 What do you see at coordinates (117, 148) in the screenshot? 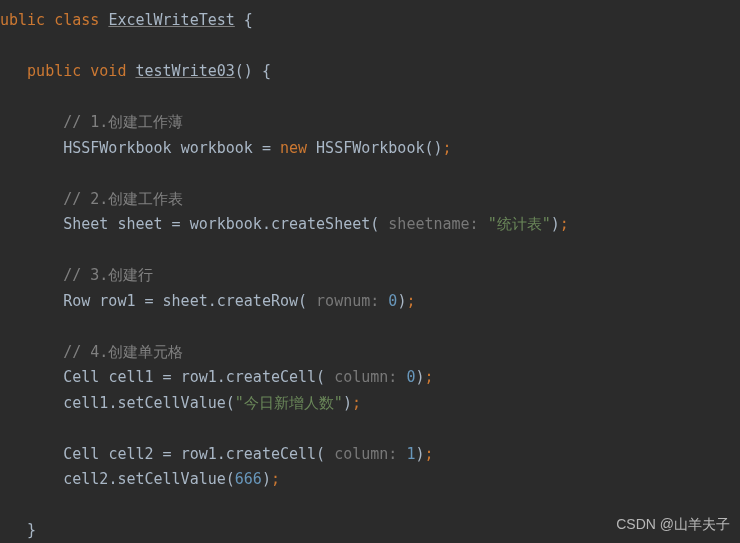
I see `type: HSSFWorkbook` at bounding box center [117, 148].